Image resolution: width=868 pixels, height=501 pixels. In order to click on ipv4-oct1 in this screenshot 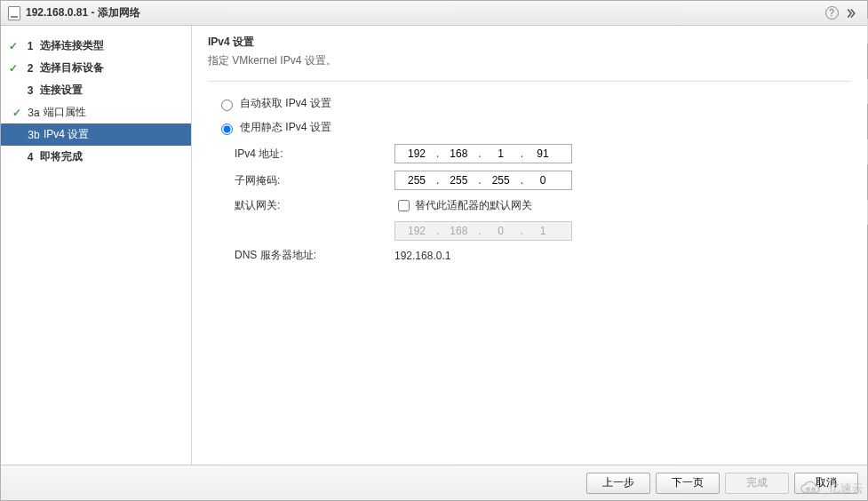, I will do `click(417, 154)`.